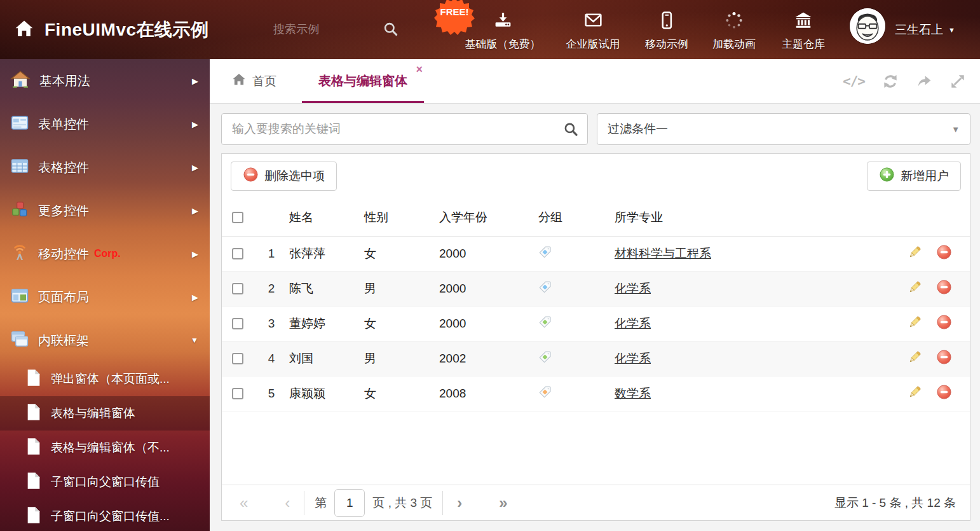  Describe the element at coordinates (105, 210) in the screenshot. I see `sidebar-item-more-controls: 更多控件 ▶` at that location.